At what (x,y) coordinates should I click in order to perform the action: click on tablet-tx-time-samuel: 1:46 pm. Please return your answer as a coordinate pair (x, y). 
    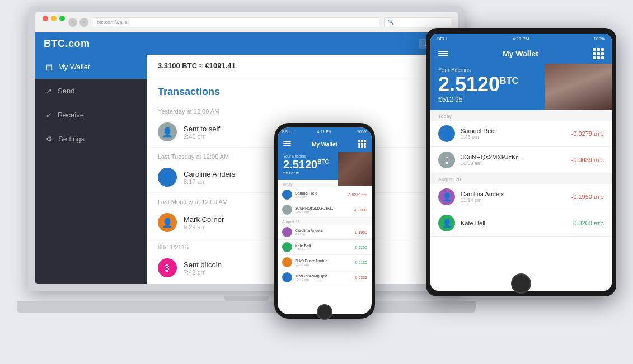
    Looking at the image, I should click on (513, 137).